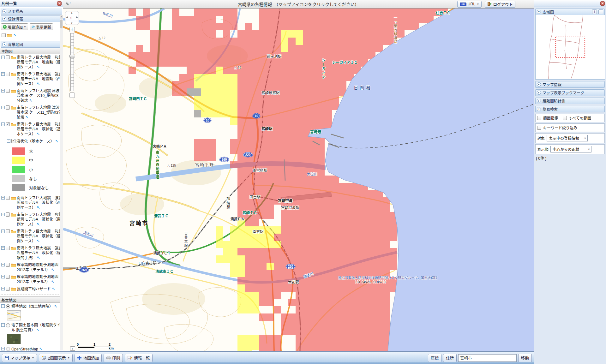  I want to click on tree-item-label: 確率論的地震動予測地図2012年（モデル1） ↖, so click(39, 268).